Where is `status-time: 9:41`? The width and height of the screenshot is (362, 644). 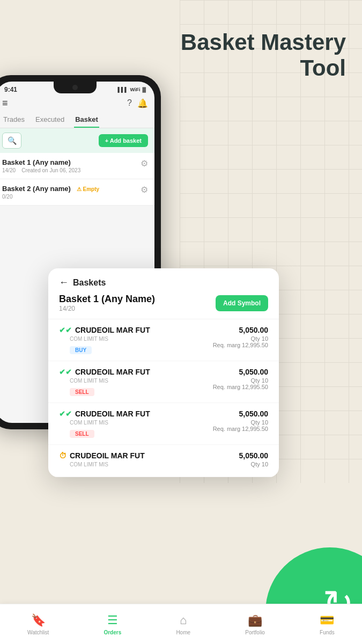
status-time: 9:41 is located at coordinates (11, 90).